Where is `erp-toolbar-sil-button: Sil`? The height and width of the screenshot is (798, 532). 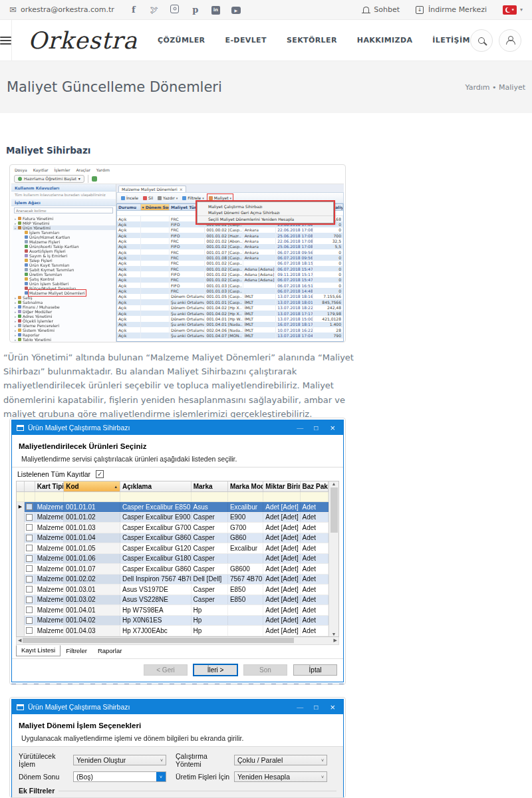 erp-toolbar-sil-button: Sil is located at coordinates (148, 198).